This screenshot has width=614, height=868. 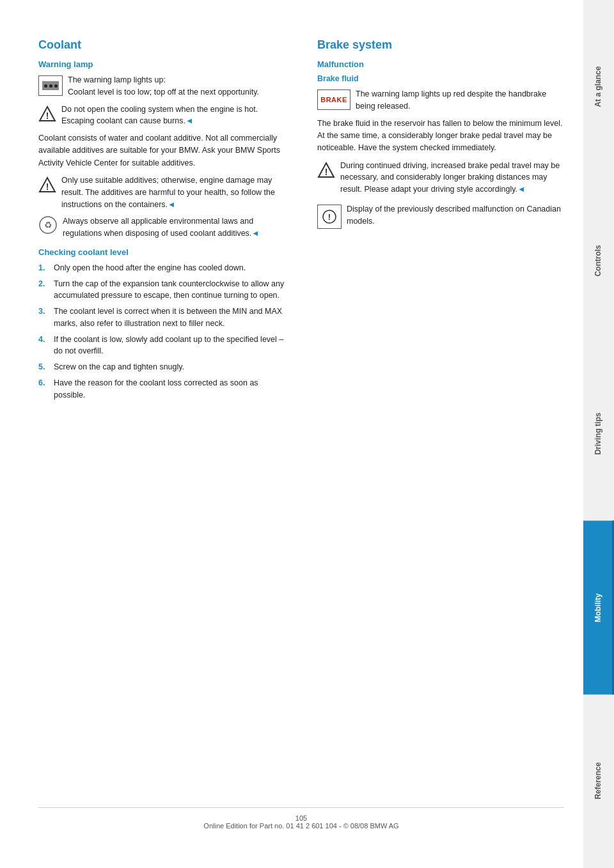 I want to click on sidebar-tab-driving-tips: Driving tips, so click(x=599, y=434).